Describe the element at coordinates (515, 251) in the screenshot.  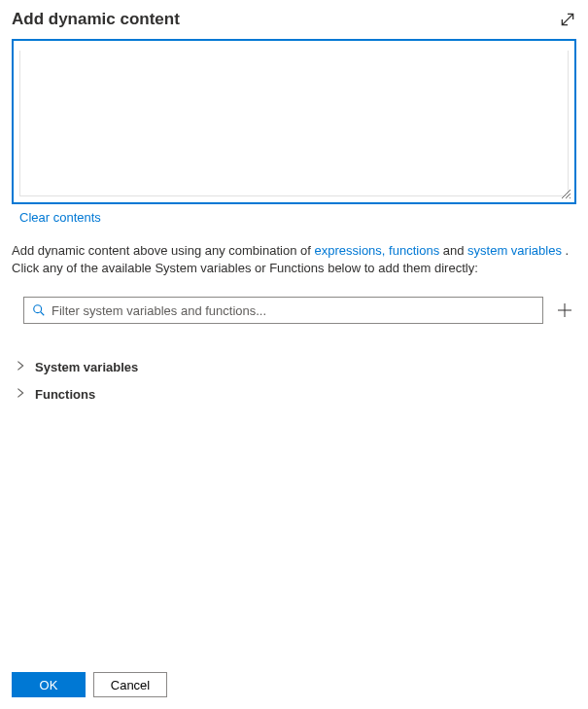
I see `system-variables-link: system variables` at that location.